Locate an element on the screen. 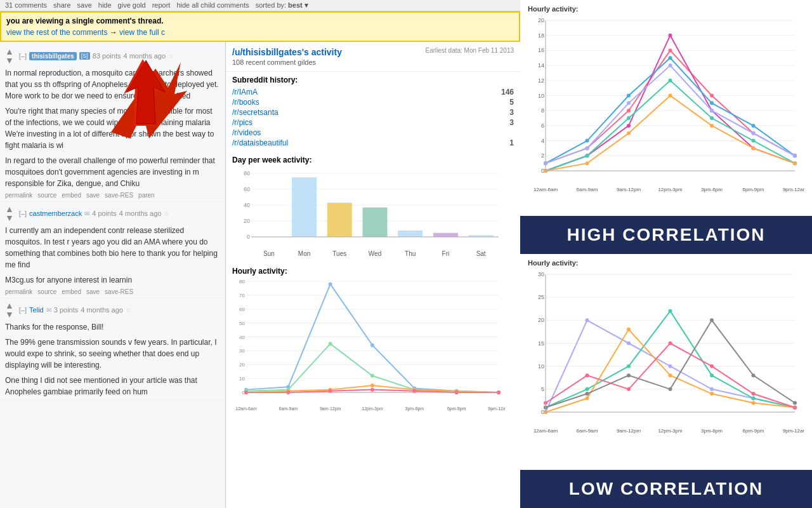  points-1: 83 points is located at coordinates (107, 56).